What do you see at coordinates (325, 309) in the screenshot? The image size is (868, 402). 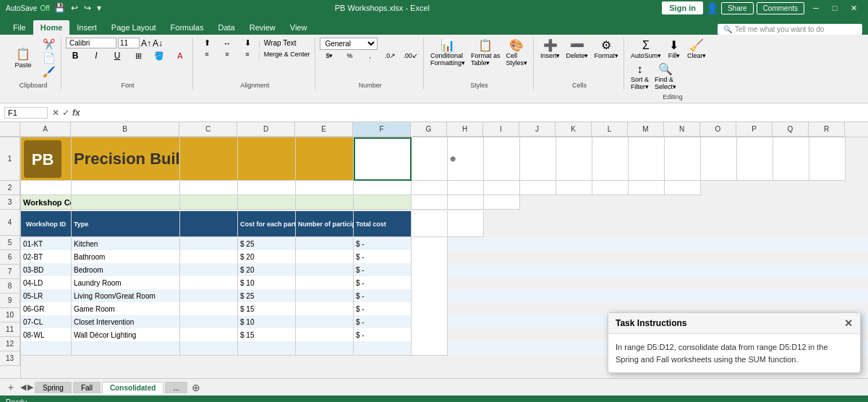 I see `cell-e10` at bounding box center [325, 309].